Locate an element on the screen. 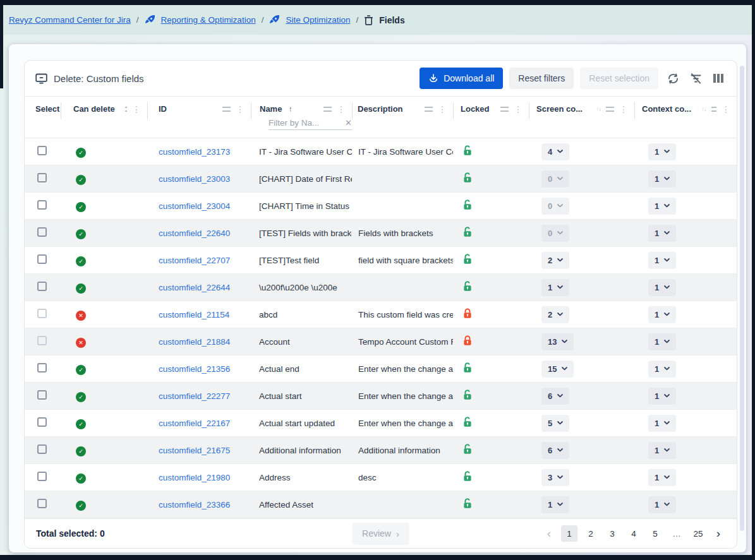  field-id-link: customfield_21154 is located at coordinates (194, 314).